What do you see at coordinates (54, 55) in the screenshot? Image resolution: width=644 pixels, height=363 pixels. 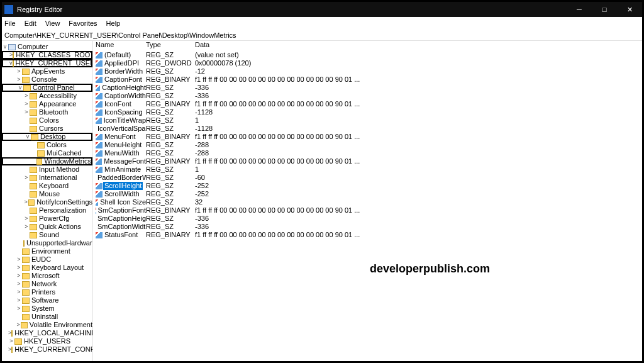 I see `tree-hkcr: HKEY_CLASSES_ROOT` at bounding box center [54, 55].